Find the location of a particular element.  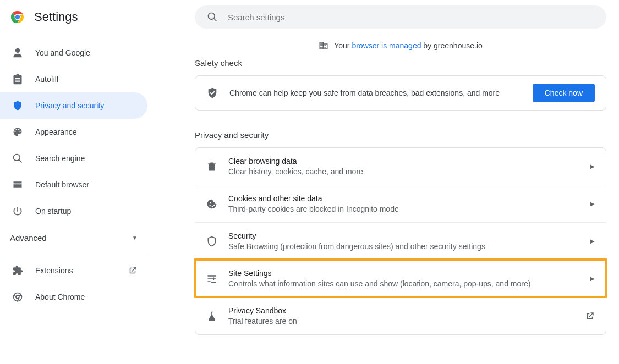

sidebar-item-label: Privacy and security is located at coordinates (86, 106).